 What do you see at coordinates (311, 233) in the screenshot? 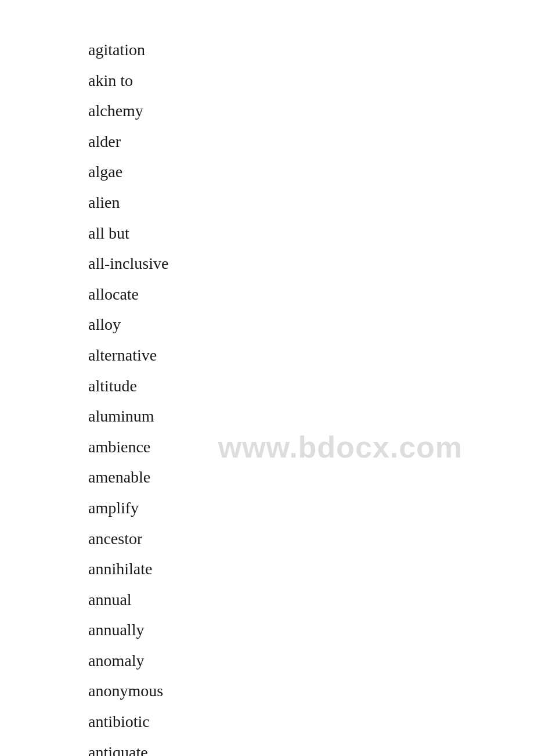
I see `list-item: all but` at bounding box center [311, 233].